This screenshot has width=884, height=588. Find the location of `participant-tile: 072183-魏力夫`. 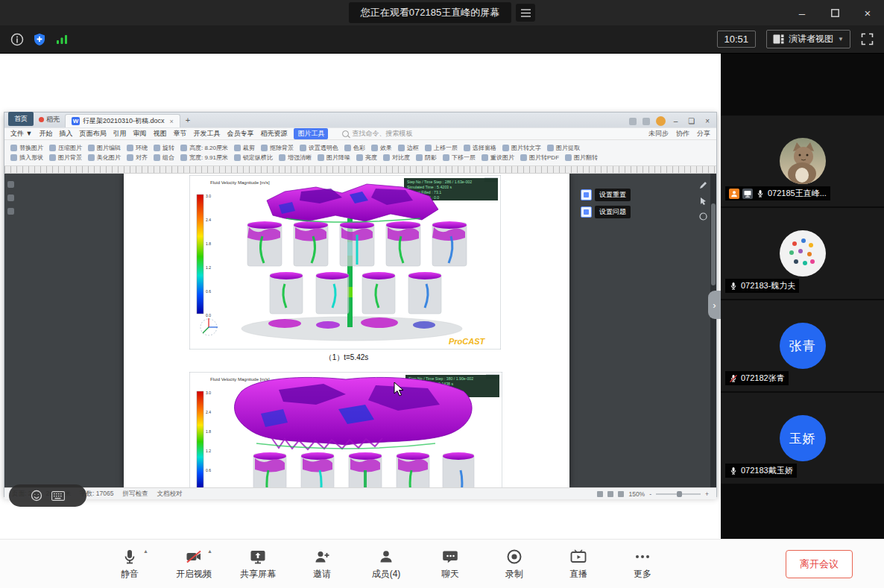

participant-tile: 072183-魏力夫 is located at coordinates (802, 253).